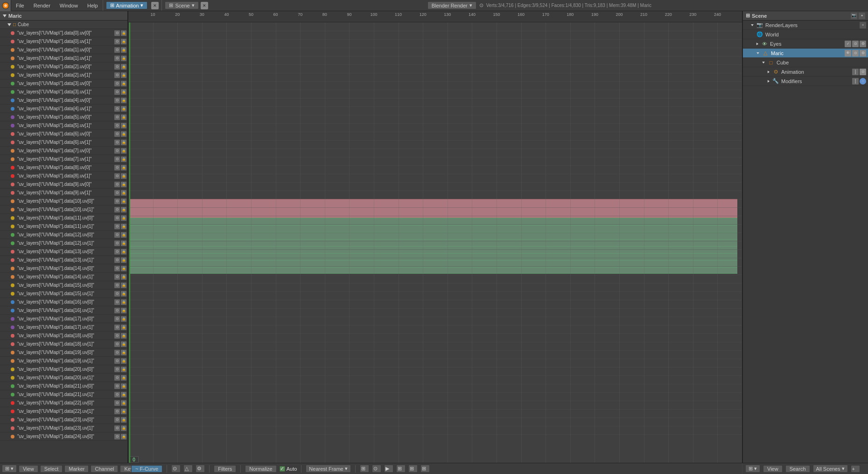 This screenshot has width=868, height=474. Describe the element at coordinates (117, 344) in the screenshot. I see `tree-icon-cam-37: ⊙` at that location.